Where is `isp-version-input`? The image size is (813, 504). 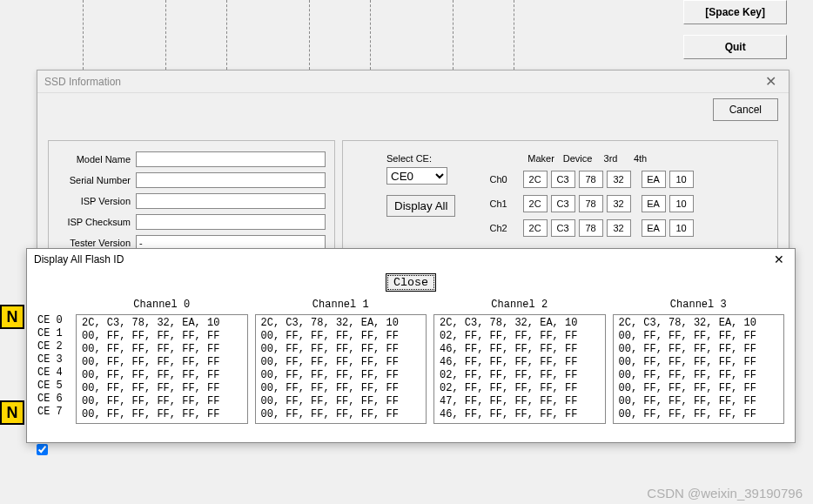
isp-version-input is located at coordinates (231, 201).